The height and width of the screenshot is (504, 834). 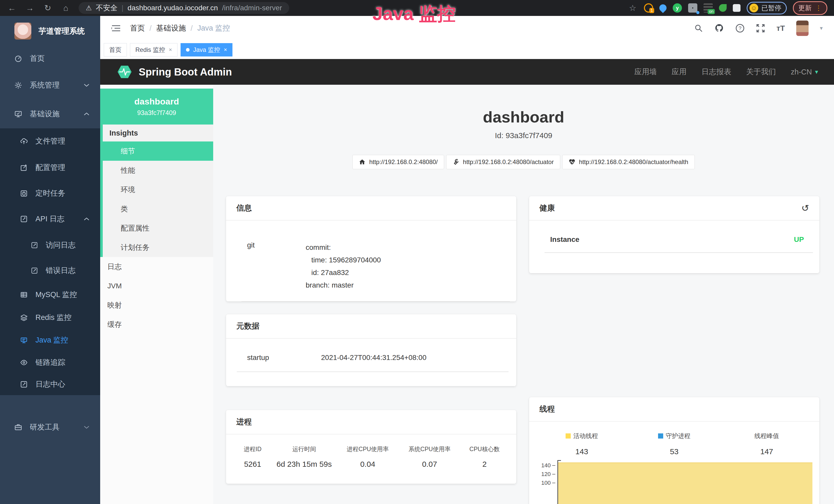 I want to click on app-logo-row: 芋道管理系统, so click(x=50, y=31).